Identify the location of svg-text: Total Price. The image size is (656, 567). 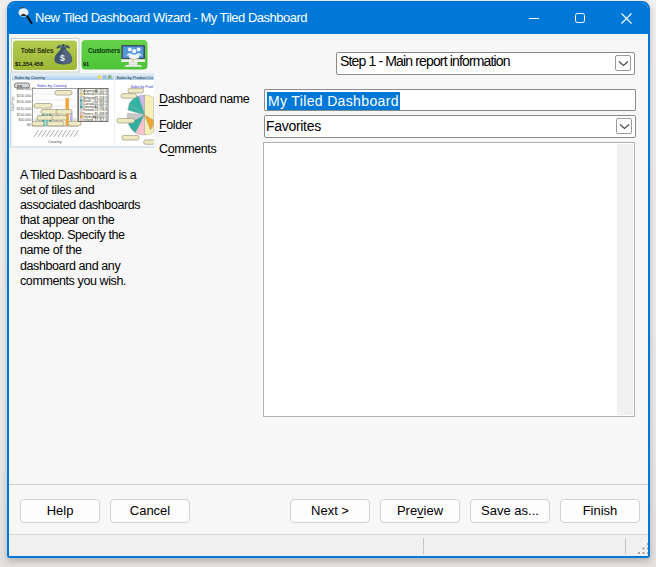
(13, 104).